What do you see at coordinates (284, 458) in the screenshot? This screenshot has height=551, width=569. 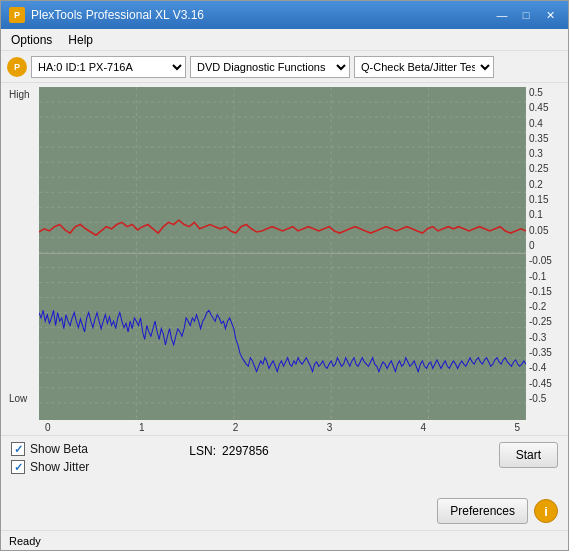 I see `bottom-top-row: ✓ Show Beta ✓ Show Jitter LSN: 2297856` at bounding box center [284, 458].